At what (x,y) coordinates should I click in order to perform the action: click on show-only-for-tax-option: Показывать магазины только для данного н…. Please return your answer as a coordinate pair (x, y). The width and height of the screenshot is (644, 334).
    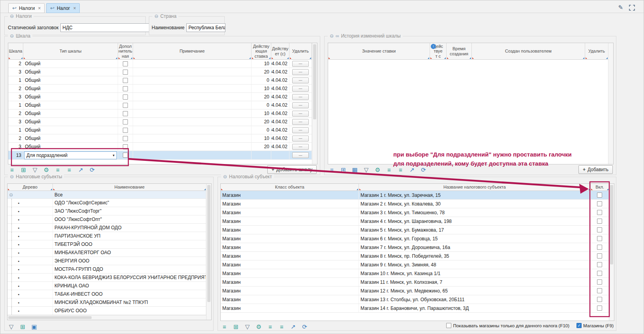
    Looking at the image, I should click on (508, 326).